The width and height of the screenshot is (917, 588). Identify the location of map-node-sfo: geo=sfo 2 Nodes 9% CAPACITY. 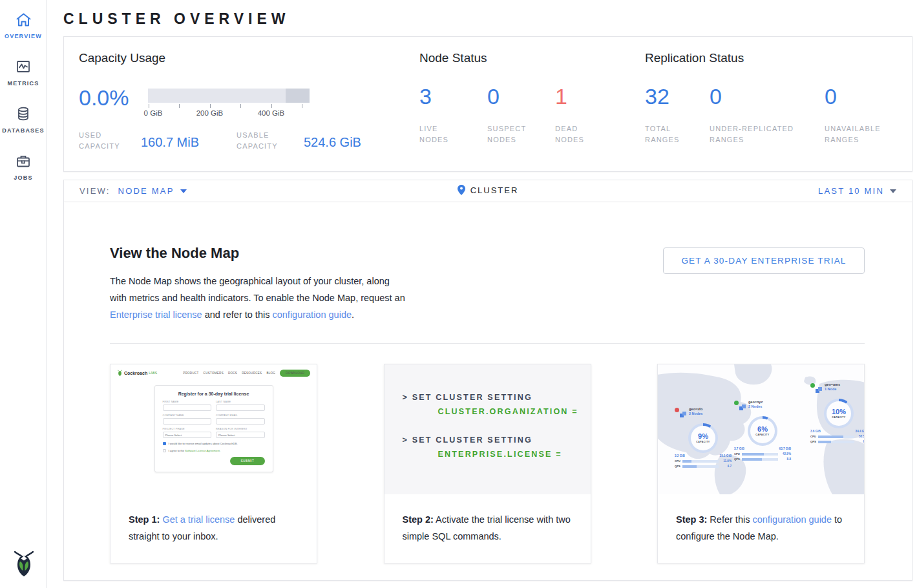
(703, 437).